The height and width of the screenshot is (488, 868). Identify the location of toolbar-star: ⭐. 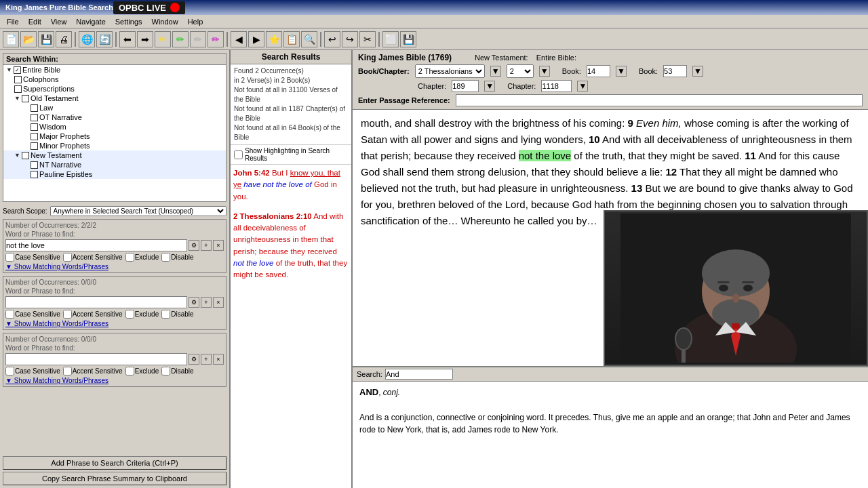
(274, 39).